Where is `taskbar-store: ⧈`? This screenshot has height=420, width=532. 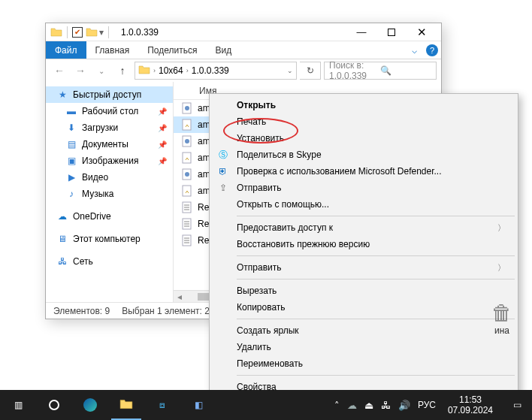
taskbar-store: ⧈ is located at coordinates (162, 405).